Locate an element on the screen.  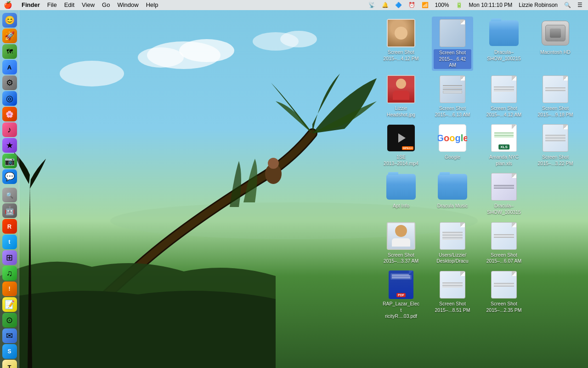
icon-label-screenshot-doc1: Screen Shot2015–...6.13 AM is located at coordinates (452, 111).